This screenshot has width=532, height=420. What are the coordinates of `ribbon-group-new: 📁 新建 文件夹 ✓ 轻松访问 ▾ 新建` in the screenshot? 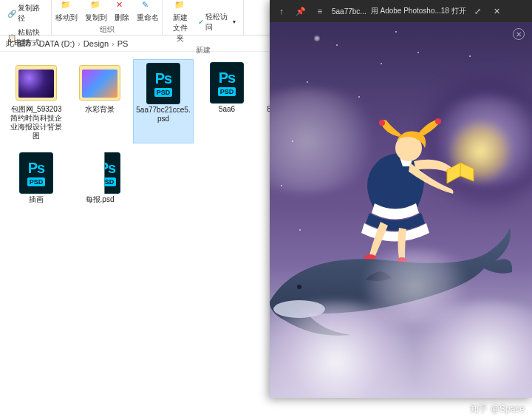 It's located at (203, 18).